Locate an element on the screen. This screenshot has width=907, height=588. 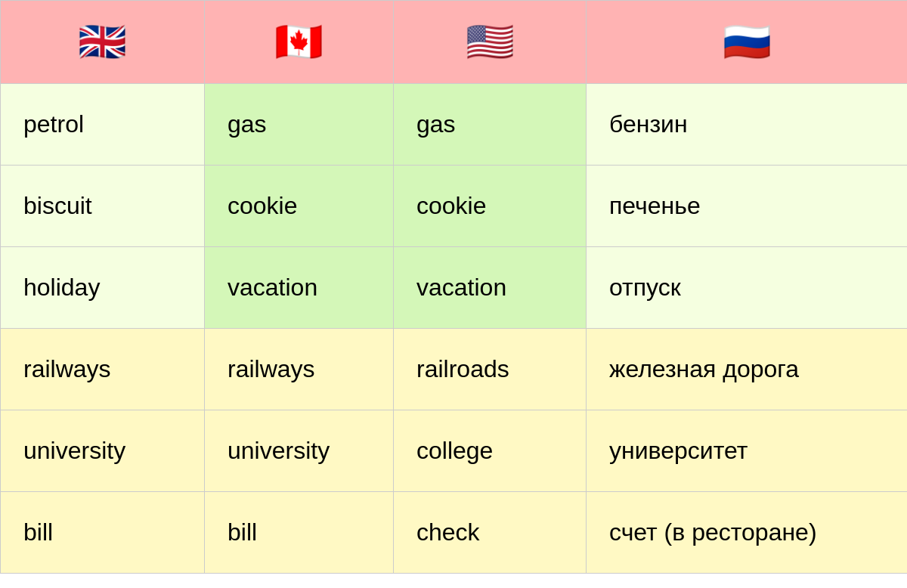
cell-university-col3: college is located at coordinates (490, 451).